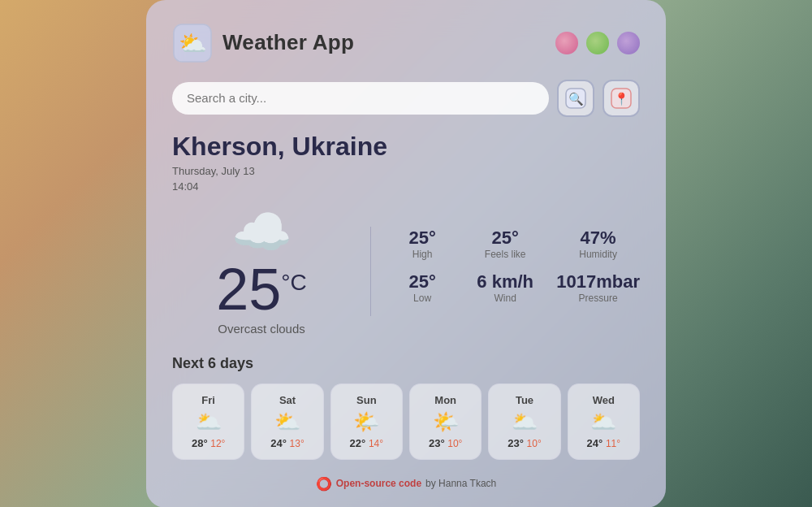 The width and height of the screenshot is (812, 507). Describe the element at coordinates (370, 271) in the screenshot. I see `stats-divider` at that location.